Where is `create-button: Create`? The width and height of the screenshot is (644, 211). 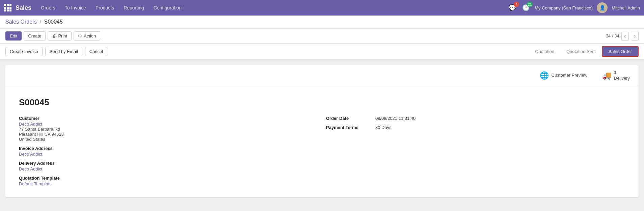 create-button: Create is located at coordinates (34, 36).